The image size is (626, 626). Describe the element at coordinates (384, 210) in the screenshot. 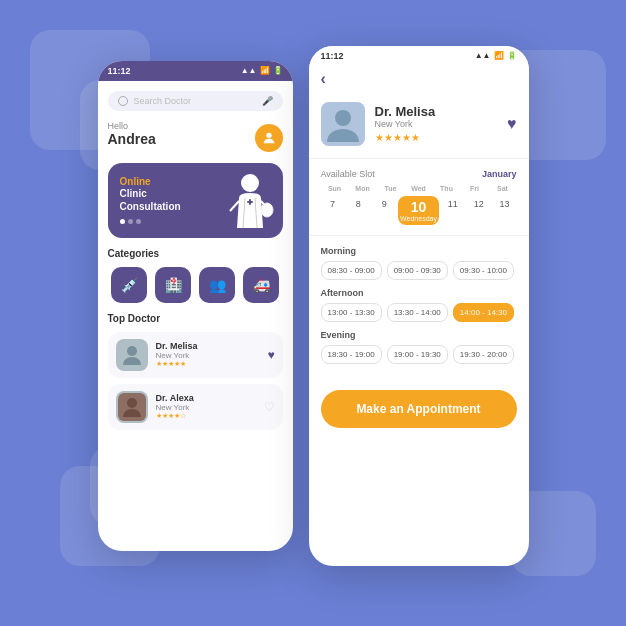

I see `date-9: 9` at that location.